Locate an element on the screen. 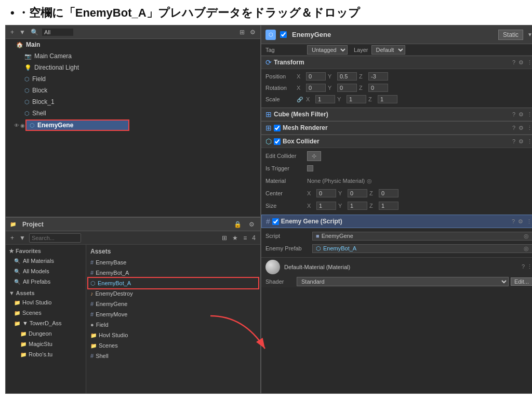  pos-x: 0 is located at coordinates (316, 76).